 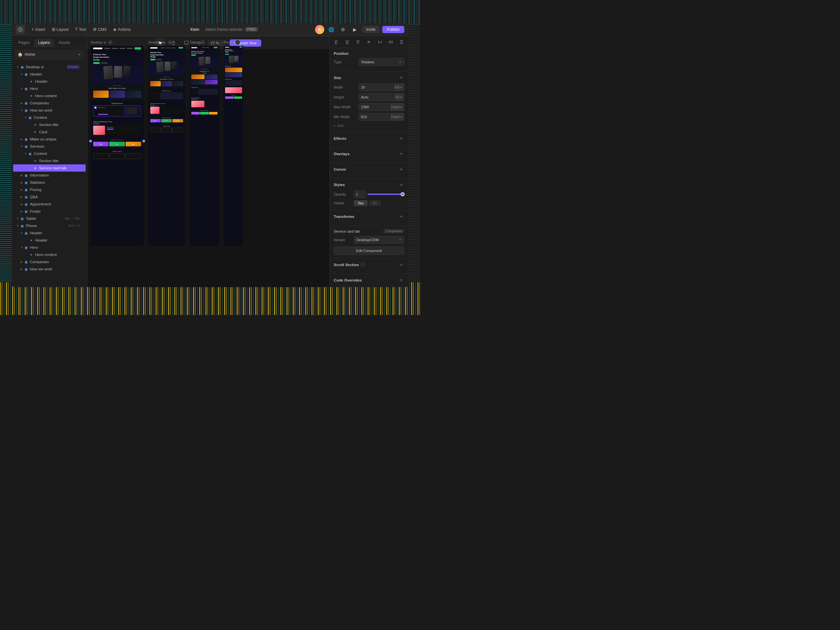 I want to click on layer-card: ▶ ✦ Card ⠿, so click(x=49, y=132).